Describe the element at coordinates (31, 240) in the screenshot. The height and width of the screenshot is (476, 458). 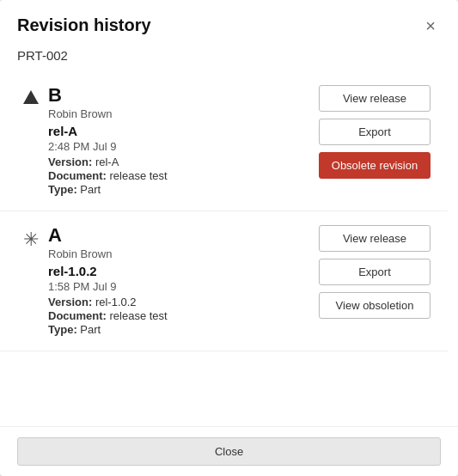
I see `asterisk-icon: ✳` at that location.